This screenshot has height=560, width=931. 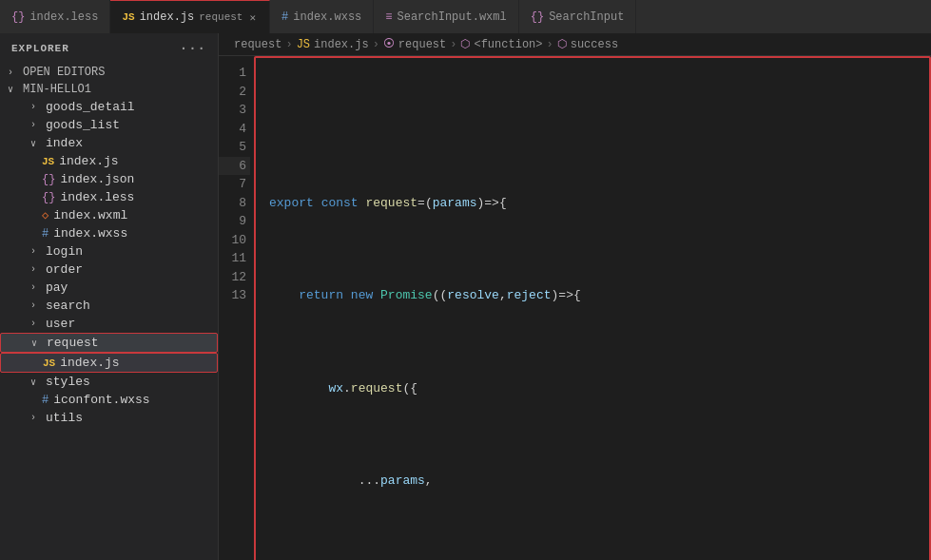 What do you see at coordinates (18, 17) in the screenshot?
I see `tab-less-icon: {}` at bounding box center [18, 17].